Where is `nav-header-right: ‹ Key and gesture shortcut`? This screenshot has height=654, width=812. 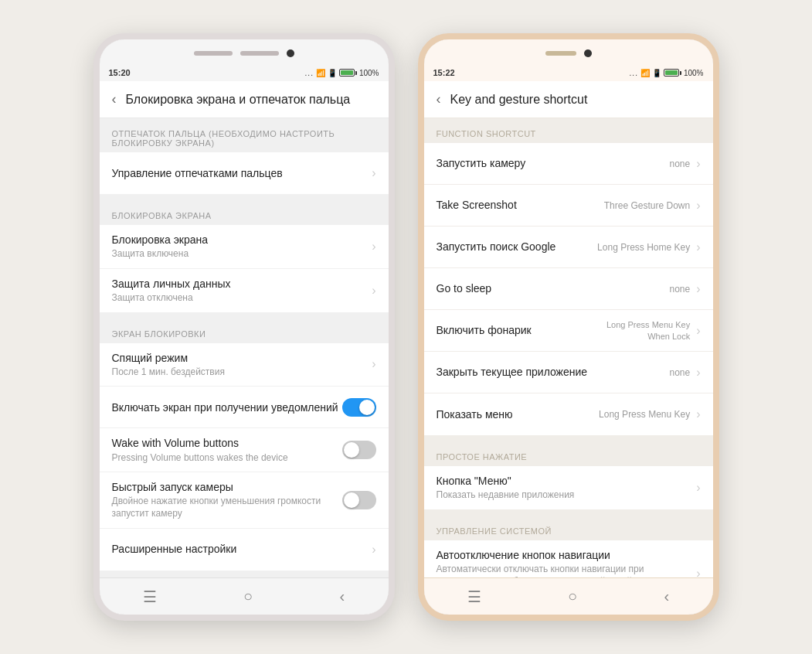
nav-header-right: ‹ Key and gesture shortcut is located at coordinates (569, 100).